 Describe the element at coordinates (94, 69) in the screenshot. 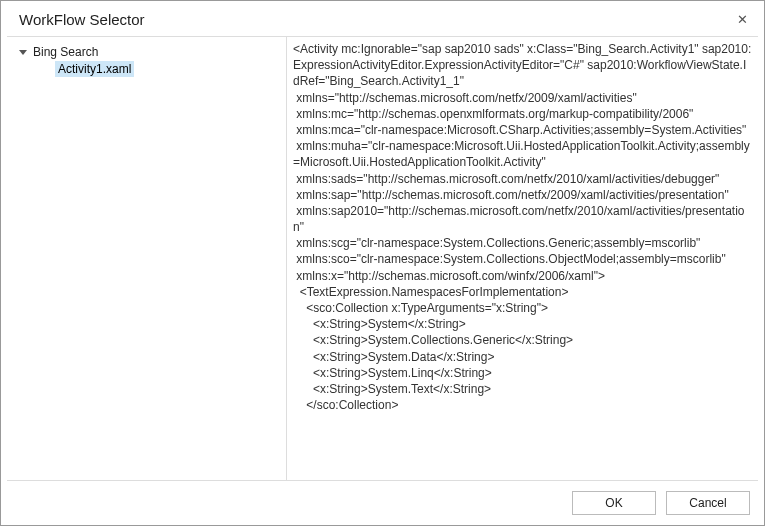

I see `tree-child-item: Activity1.xaml` at that location.